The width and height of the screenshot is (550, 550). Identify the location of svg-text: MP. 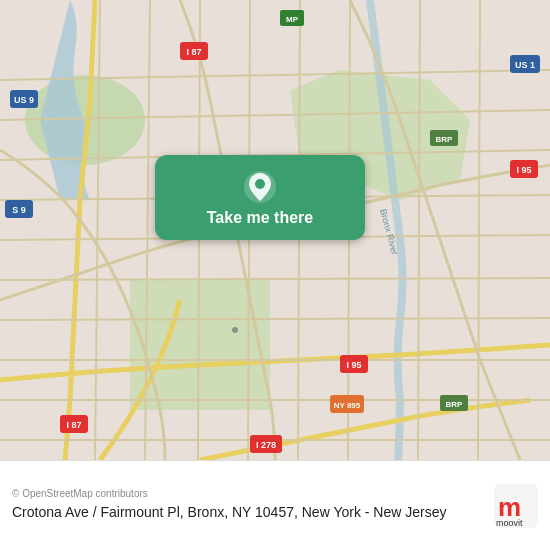
(292, 20).